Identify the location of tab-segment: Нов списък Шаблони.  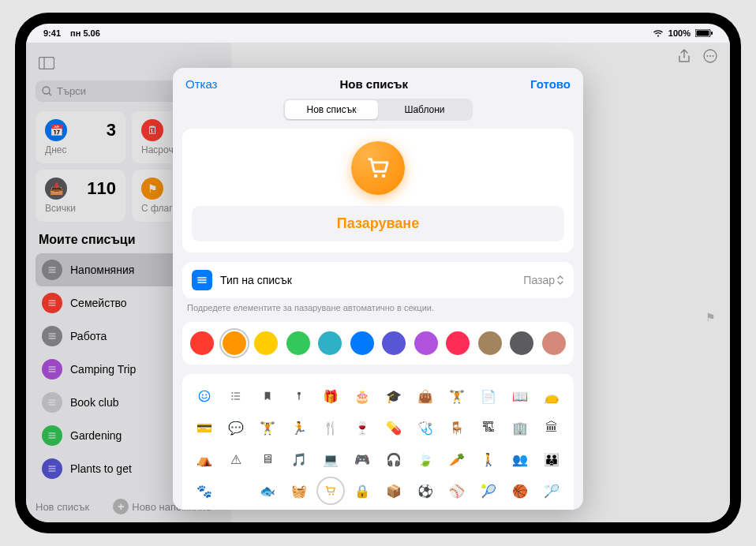
(378, 110).